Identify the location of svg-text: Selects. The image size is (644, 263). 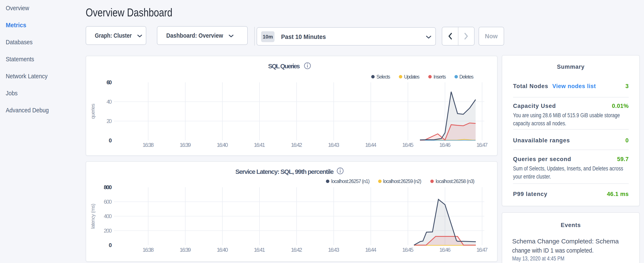
(384, 77).